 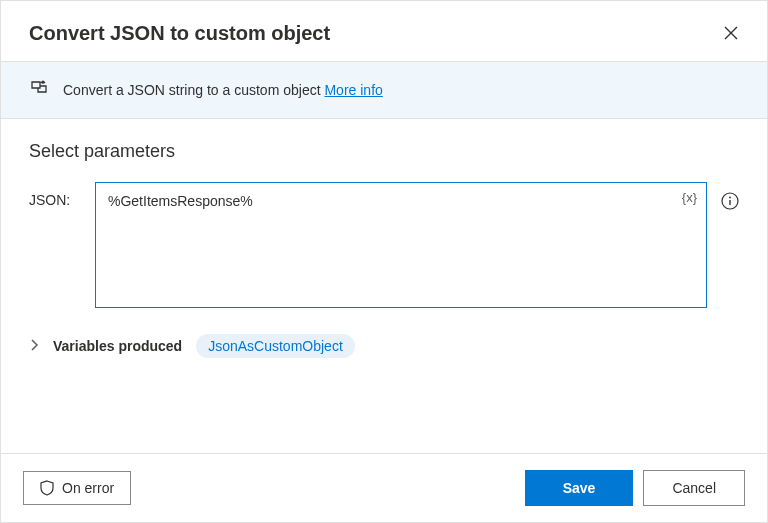 I want to click on info-icon, so click(x=730, y=201).